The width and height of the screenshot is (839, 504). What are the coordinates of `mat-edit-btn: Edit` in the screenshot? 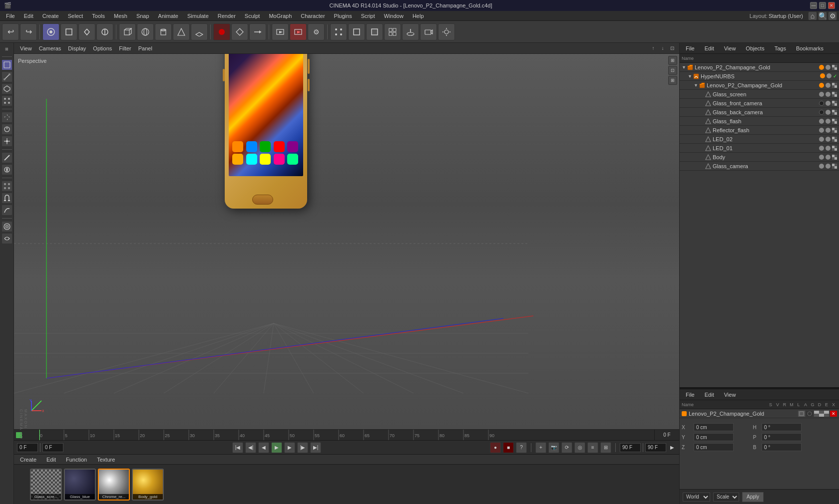 It's located at (51, 460).